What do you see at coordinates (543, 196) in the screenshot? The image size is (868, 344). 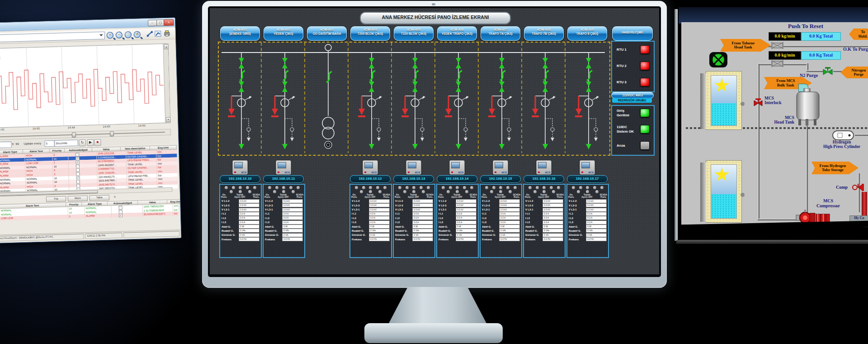 I see `caption-cell: Toprak Ayırıcı OFF` at bounding box center [543, 196].